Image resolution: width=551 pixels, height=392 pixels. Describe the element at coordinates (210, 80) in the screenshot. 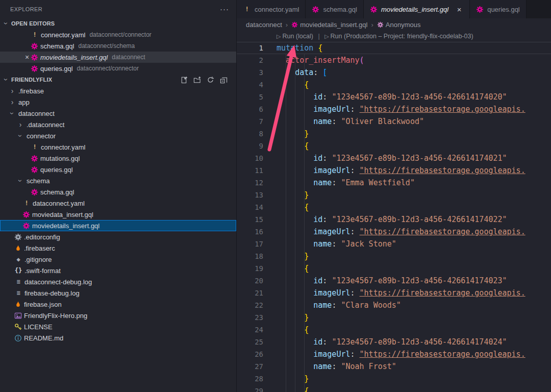

I see `refresh-button` at that location.